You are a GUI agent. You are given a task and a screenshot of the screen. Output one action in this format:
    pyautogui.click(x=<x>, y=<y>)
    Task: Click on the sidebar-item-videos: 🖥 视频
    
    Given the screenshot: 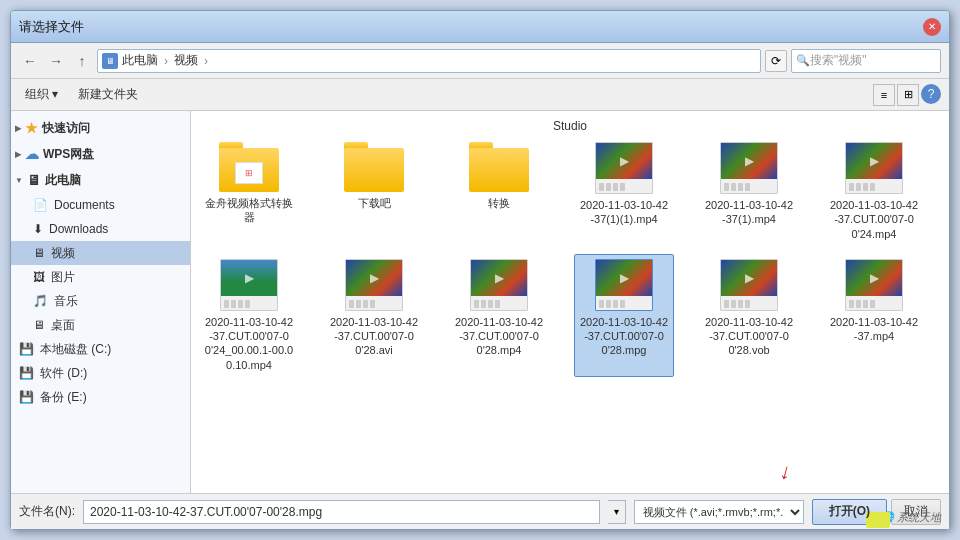 What is the action you would take?
    pyautogui.click(x=100, y=253)
    